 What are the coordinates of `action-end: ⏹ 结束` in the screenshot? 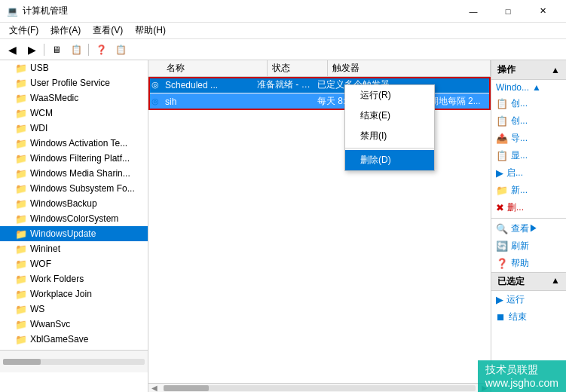 It's located at (529, 317).